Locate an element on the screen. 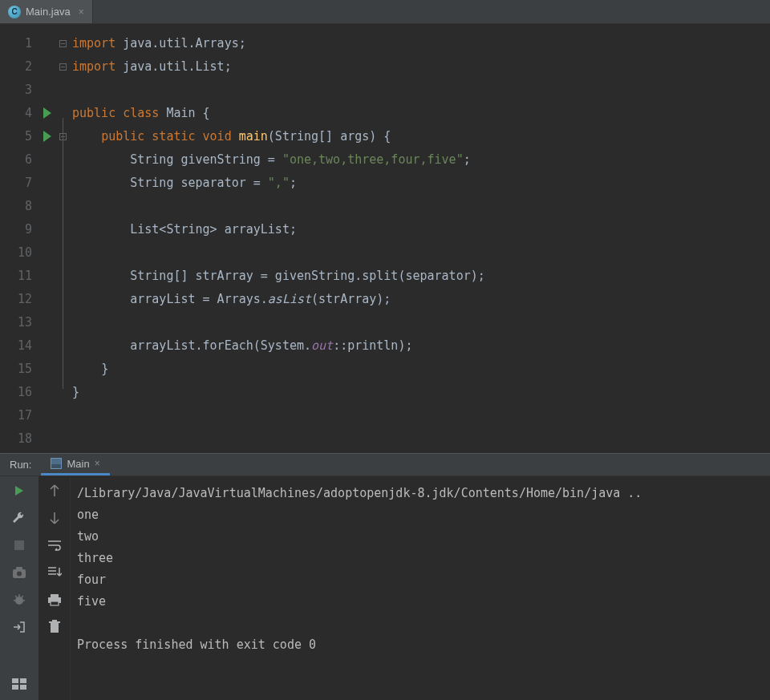  code-line: public static void main(String[] args) { is located at coordinates (421, 136).